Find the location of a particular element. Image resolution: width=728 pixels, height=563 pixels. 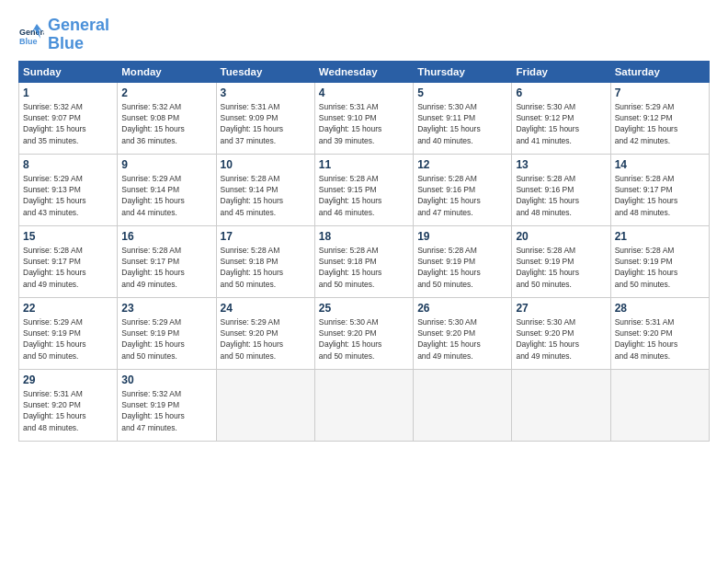

day-cell: 14 Sunrise: 5:28 AM Sunset: 9:17 PM Dayl… is located at coordinates (660, 190).